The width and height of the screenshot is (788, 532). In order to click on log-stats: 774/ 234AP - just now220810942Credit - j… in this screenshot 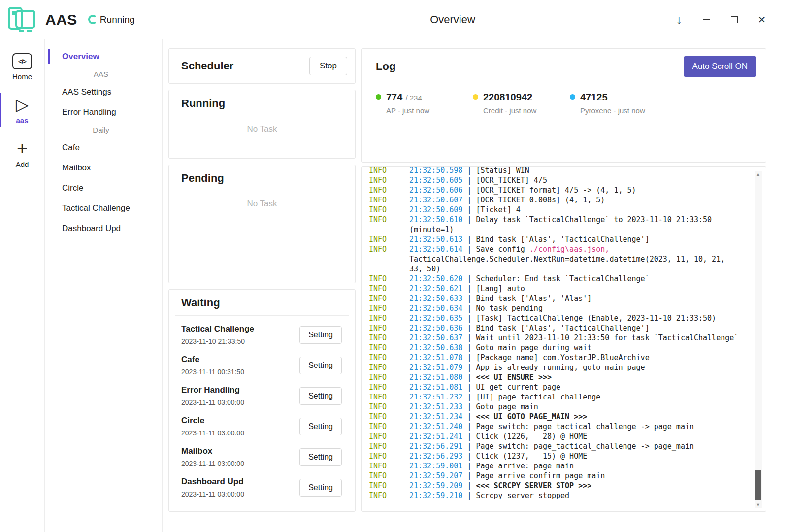, I will do `click(566, 103)`.